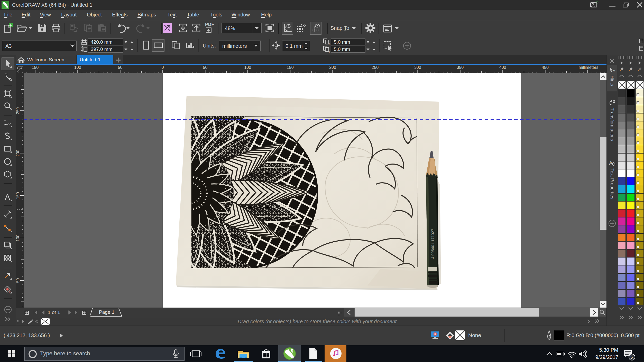 This screenshot has width=644, height=362. Describe the element at coordinates (611, 163) in the screenshot. I see `svg-text: A` at that location.